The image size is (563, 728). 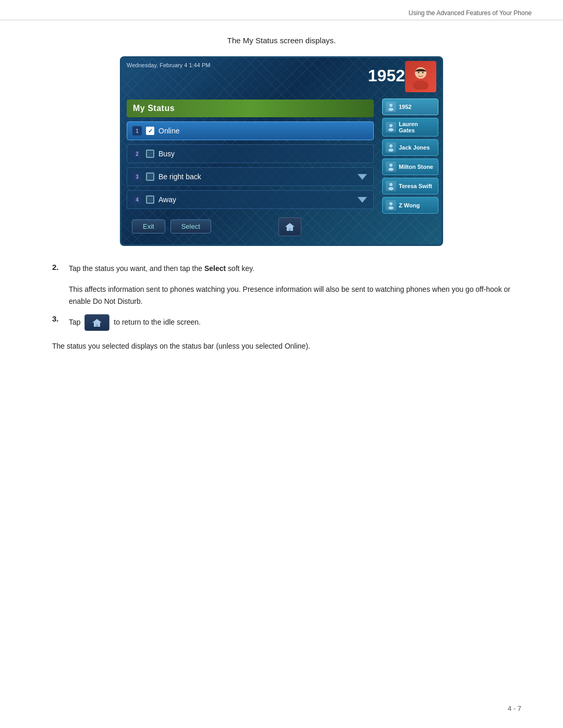 I want to click on phone-body: My Status 1 Online 2, so click(x=282, y=170).